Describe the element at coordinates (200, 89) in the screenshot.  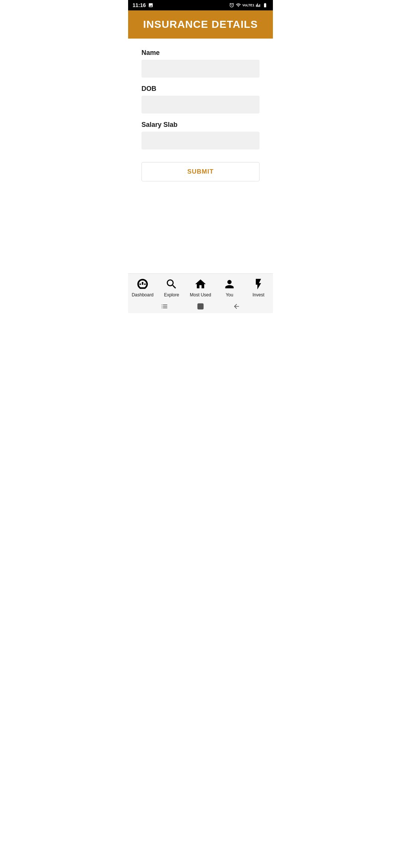
I see `dob-label: DOB` at that location.